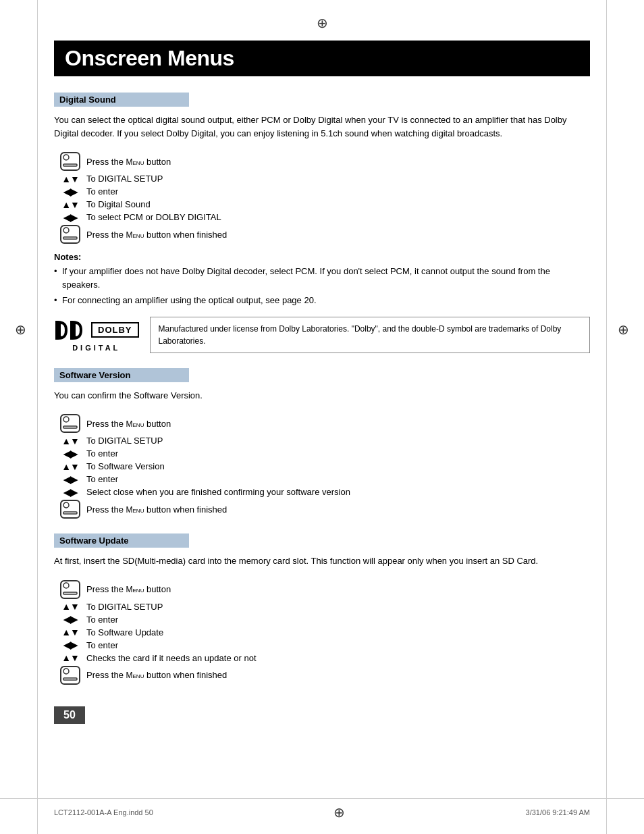  I want to click on software-version-heading: Software Version, so click(122, 375).